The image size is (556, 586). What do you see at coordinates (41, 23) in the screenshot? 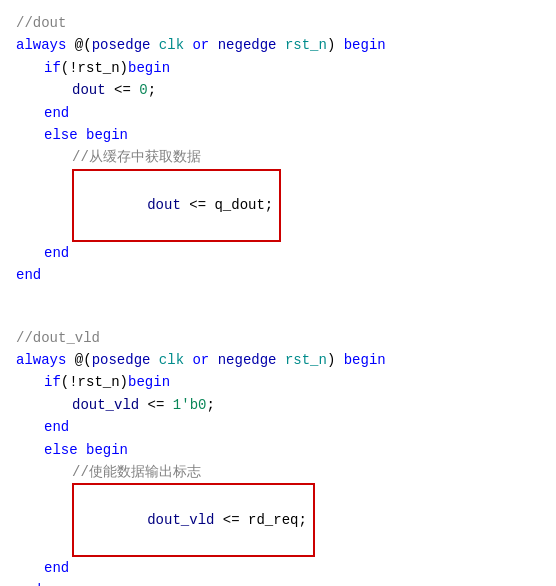
I see `dout-comment: //dout` at bounding box center [41, 23].